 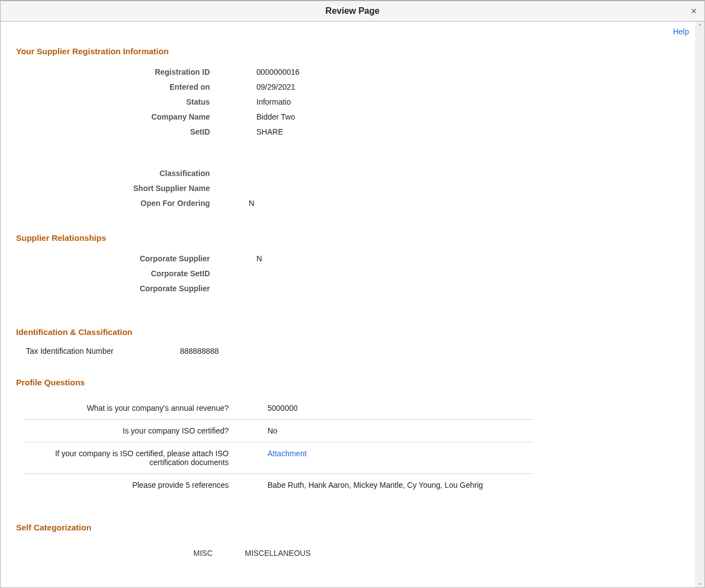 What do you see at coordinates (448, 102) in the screenshot?
I see `status-value: Informatio` at bounding box center [448, 102].